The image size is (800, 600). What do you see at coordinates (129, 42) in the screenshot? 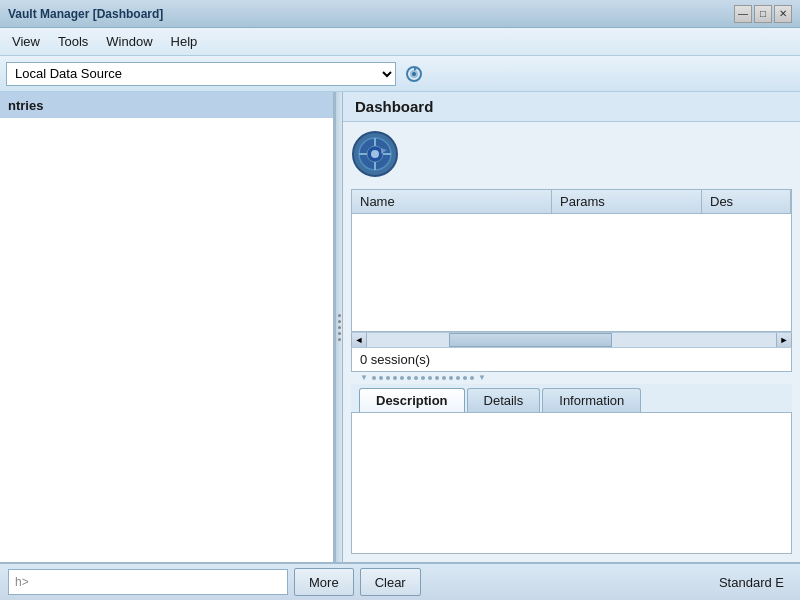
I see `menu-item-window: Window` at bounding box center [129, 42].